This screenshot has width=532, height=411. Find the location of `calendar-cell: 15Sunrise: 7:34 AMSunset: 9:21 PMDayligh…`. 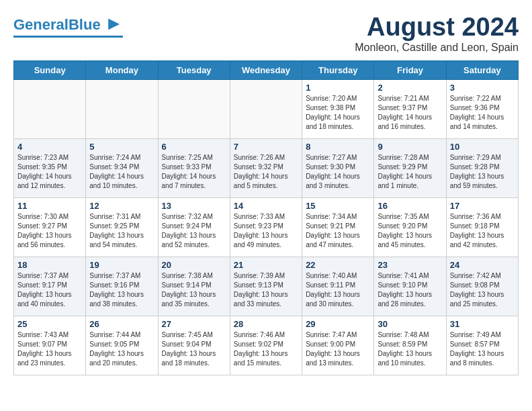

calendar-cell: 15Sunrise: 7:34 AMSunset: 9:21 PMDayligh… is located at coordinates (339, 227).